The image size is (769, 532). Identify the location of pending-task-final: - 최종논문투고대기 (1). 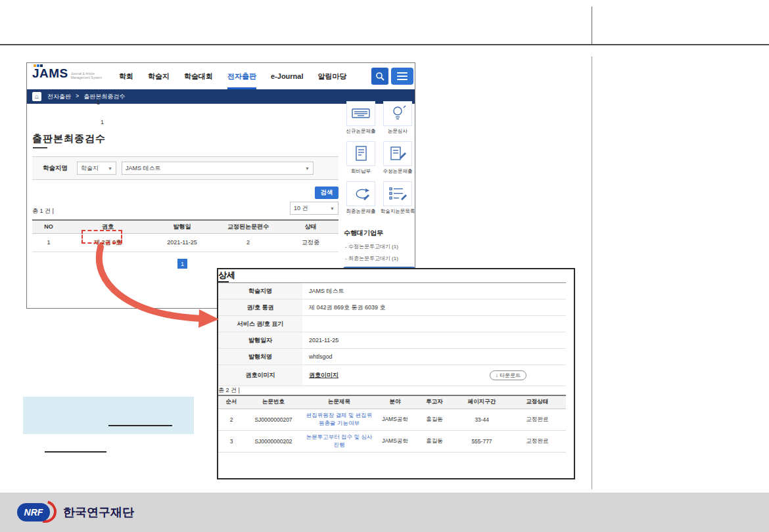
(372, 259).